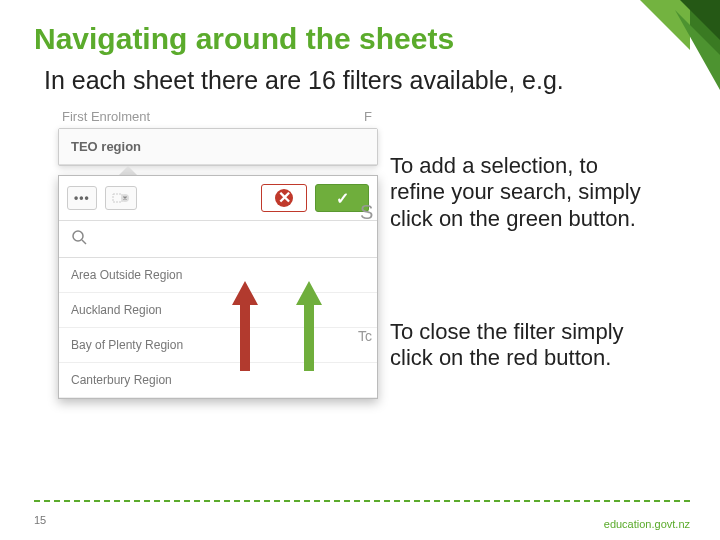 This screenshot has width=720, height=540. Describe the element at coordinates (106, 116) in the screenshot. I see `column-header-first-enrolment: First Enrolment` at that location.